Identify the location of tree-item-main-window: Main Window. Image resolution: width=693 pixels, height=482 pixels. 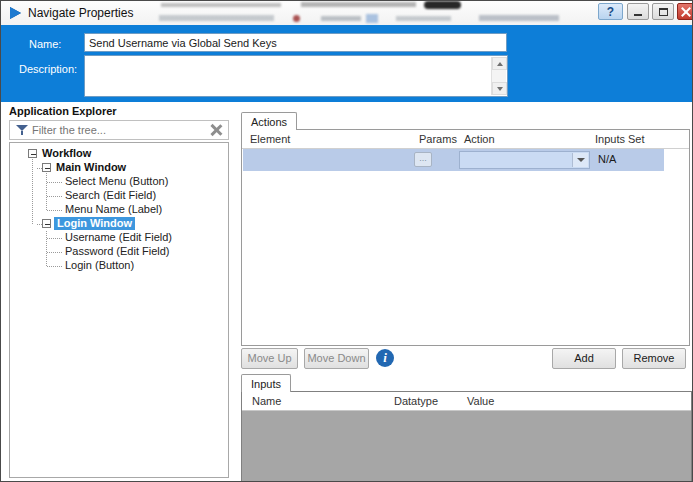
(119, 168).